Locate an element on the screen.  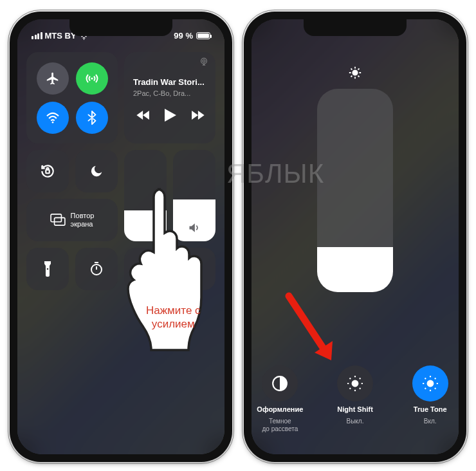
truetone-sub: Вкл. is located at coordinates (430, 421).